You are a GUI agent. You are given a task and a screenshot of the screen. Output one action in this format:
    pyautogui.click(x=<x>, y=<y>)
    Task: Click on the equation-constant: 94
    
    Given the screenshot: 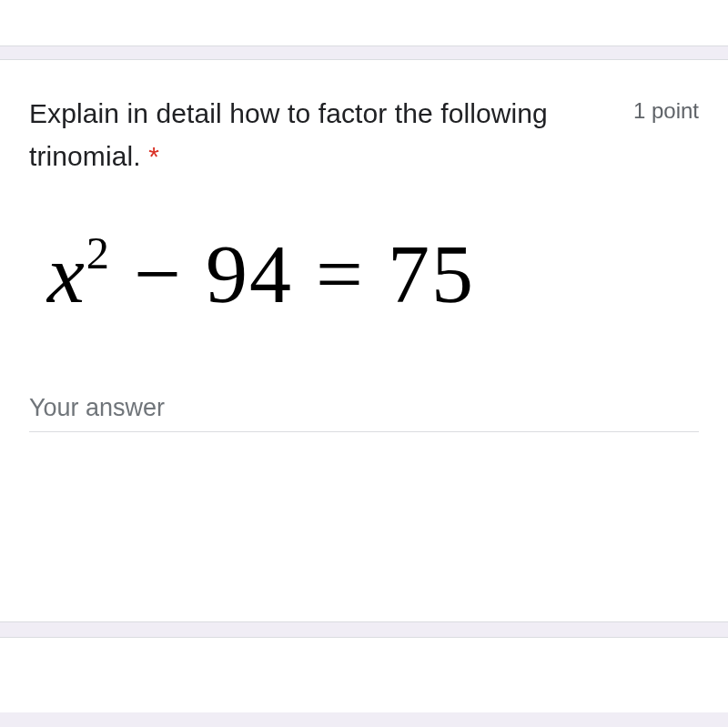 What is the action you would take?
    pyautogui.click(x=249, y=274)
    